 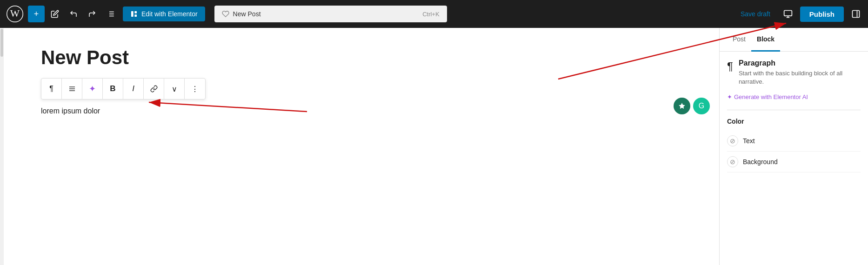 What do you see at coordinates (361, 58) in the screenshot?
I see `post-title: New Post` at bounding box center [361, 58].